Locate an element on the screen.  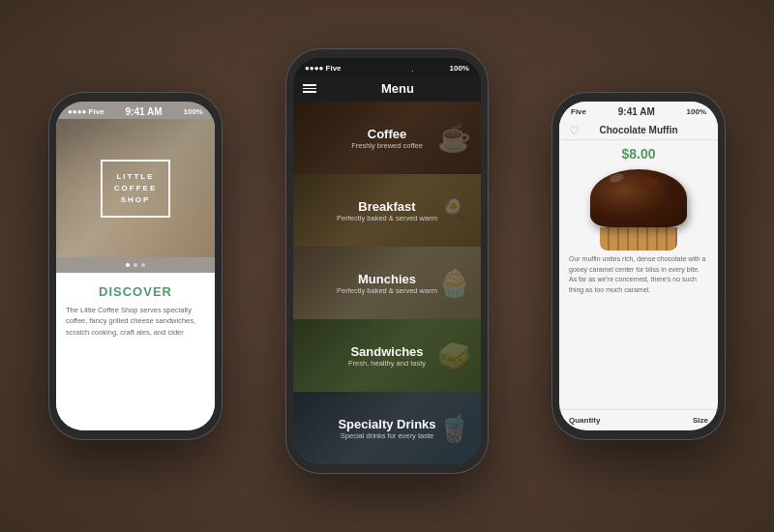
product-name: Chocolate Muffin is located at coordinates (639, 130).